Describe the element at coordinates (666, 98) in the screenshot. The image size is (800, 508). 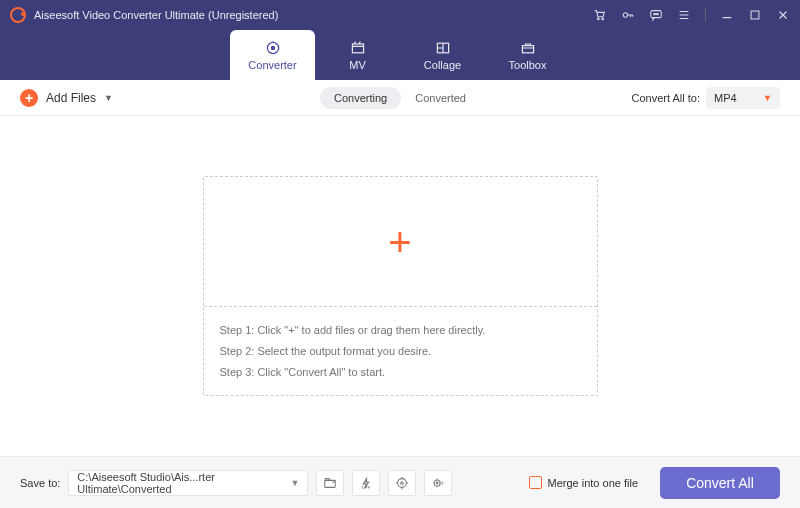
I see `convert-all-to-label: Convert All to:` at that location.